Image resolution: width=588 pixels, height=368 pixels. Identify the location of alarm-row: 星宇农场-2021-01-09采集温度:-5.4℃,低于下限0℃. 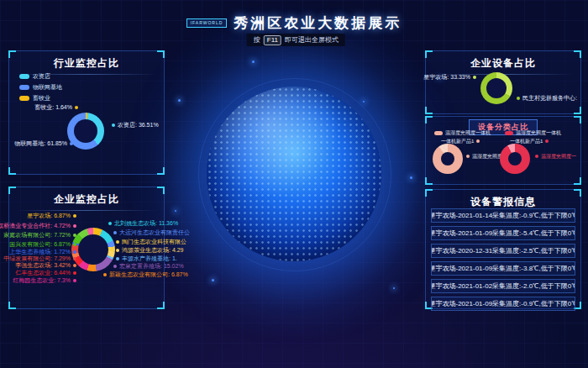
(503, 234).